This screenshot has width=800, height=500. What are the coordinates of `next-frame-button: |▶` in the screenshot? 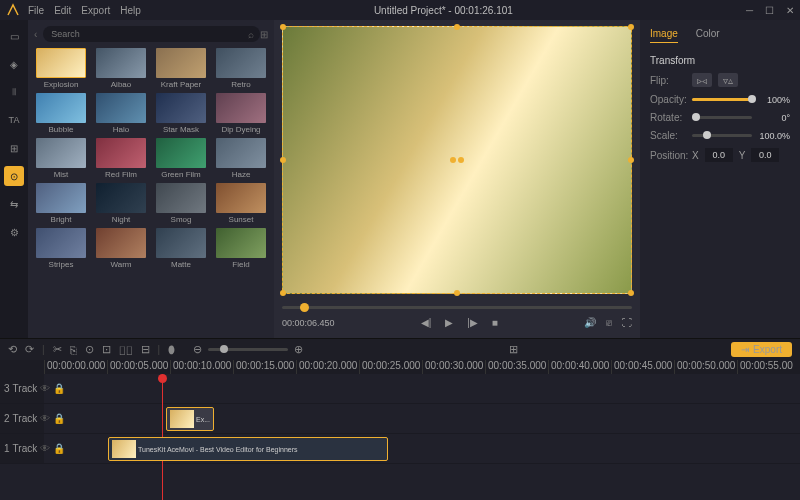 It's located at (472, 322).